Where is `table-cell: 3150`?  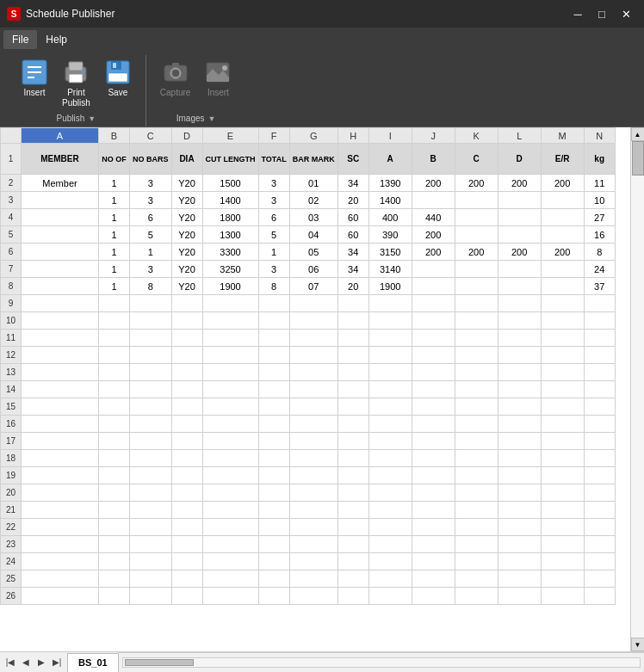
table-cell: 3150 is located at coordinates (390, 252).